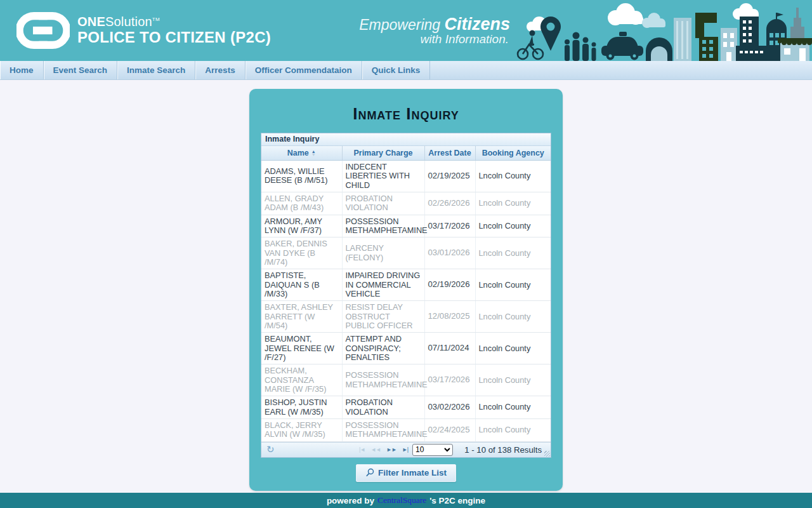  What do you see at coordinates (406, 380) in the screenshot?
I see `table-row: BECKHAM, CONSTANZA MARIE (W /F/35)POSSES…` at bounding box center [406, 380].